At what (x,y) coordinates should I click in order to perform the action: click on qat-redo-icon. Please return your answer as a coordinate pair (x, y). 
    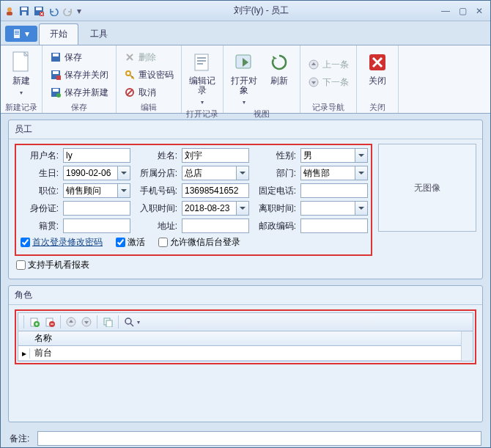
    Looking at the image, I should click on (68, 11).